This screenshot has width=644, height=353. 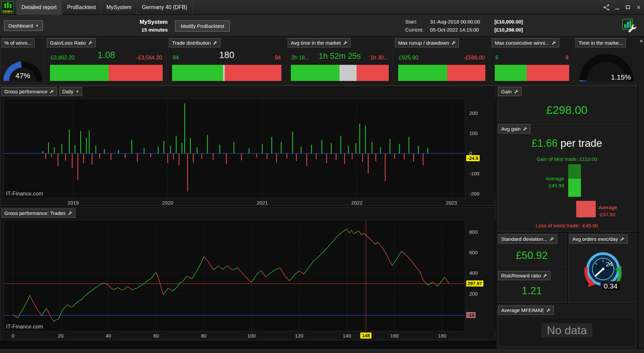 I want to click on current-amount: [£10,298.00], so click(x=508, y=30).